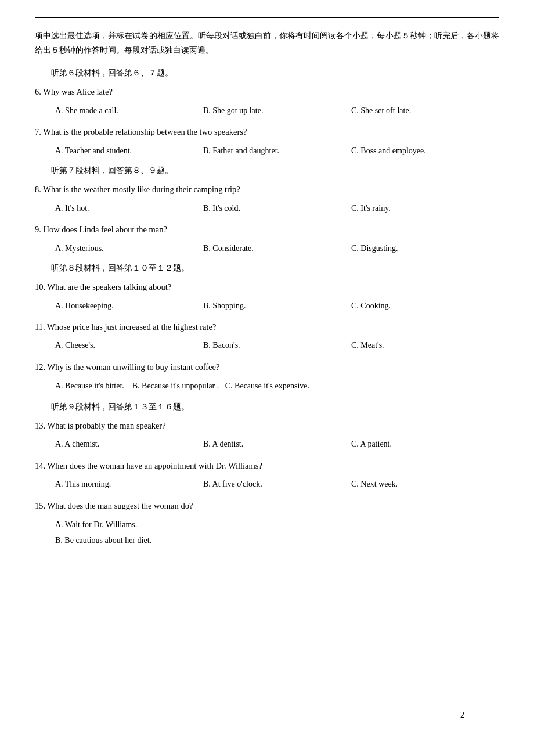 The height and width of the screenshot is (756, 534). Describe the element at coordinates (277, 444) in the screenshot. I see `option-13b: B. A dentist.` at that location.